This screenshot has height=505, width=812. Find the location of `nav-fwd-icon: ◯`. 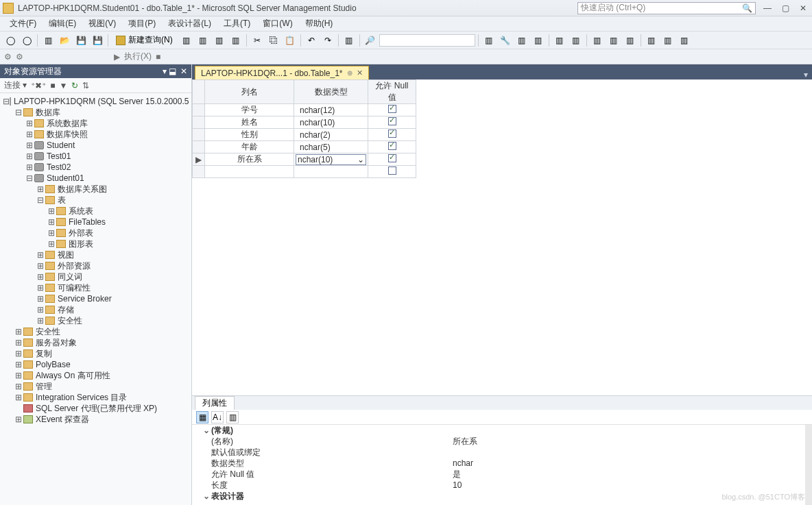

nav-fwd-icon: ◯ is located at coordinates (27, 40).